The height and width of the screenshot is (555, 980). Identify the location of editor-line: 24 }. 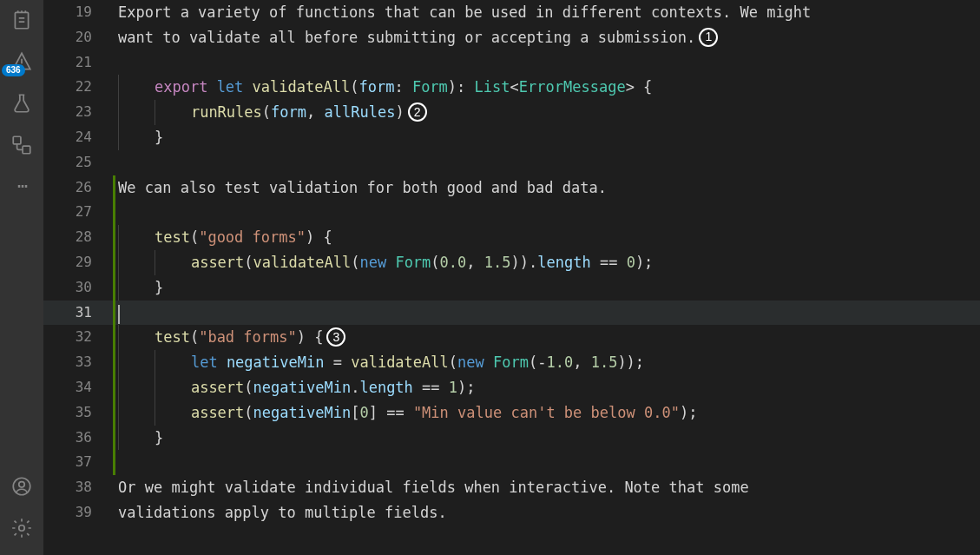
(512, 137).